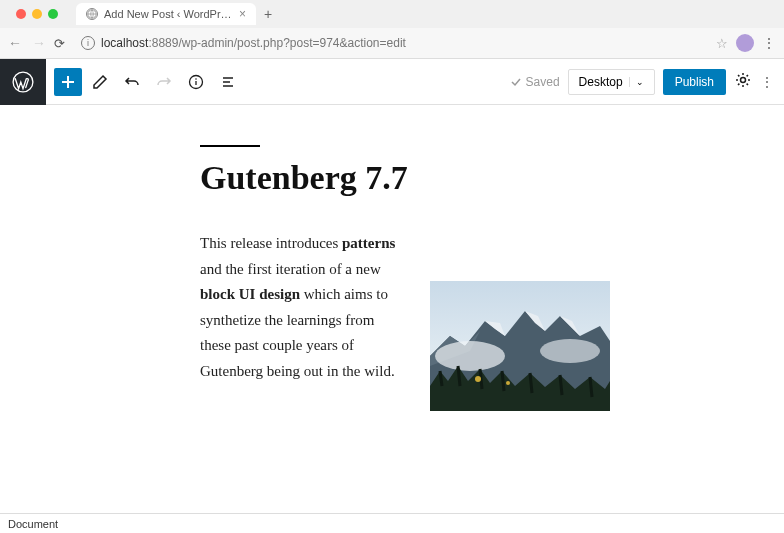 Image resolution: width=784 pixels, height=533 pixels. I want to click on paragraph-block: This release introduces patterns and the…, so click(300, 308).